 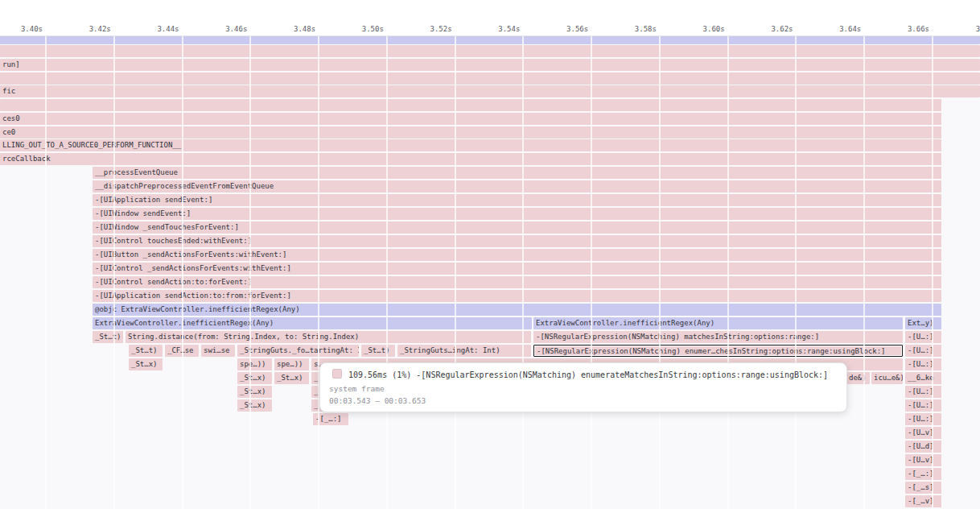 I want to click on frame-label: -[U…d], so click(x=920, y=446).